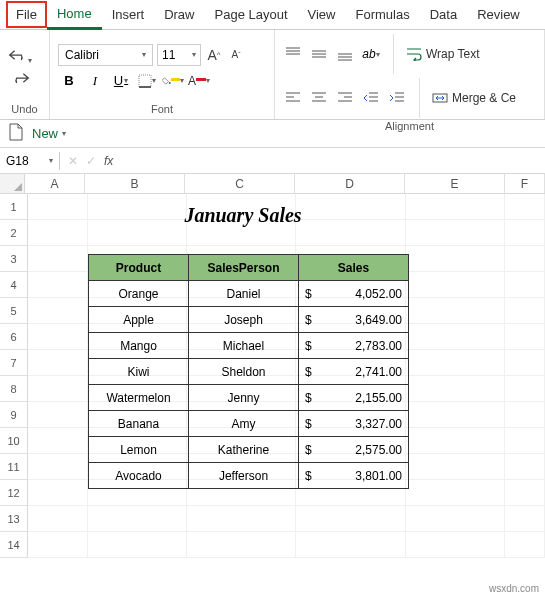 Image resolution: width=545 pixels, height=598 pixels. What do you see at coordinates (108, 161) in the screenshot?
I see `fx-icon: fx` at bounding box center [108, 161].